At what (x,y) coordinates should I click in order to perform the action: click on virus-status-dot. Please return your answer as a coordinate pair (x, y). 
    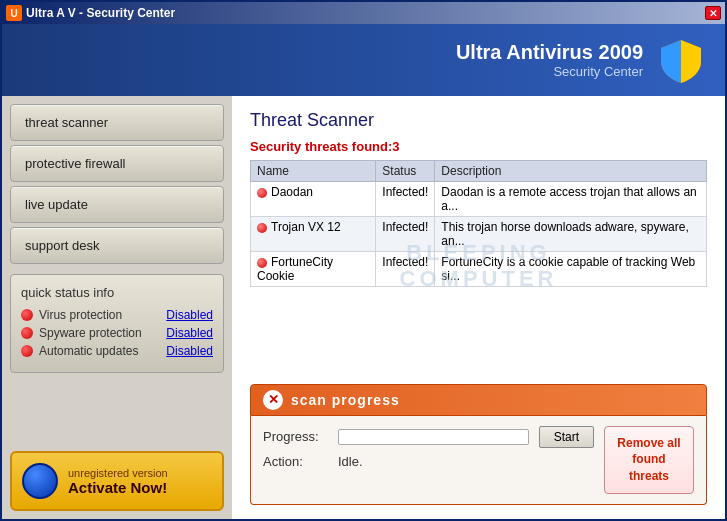
    Looking at the image, I should click on (27, 315).